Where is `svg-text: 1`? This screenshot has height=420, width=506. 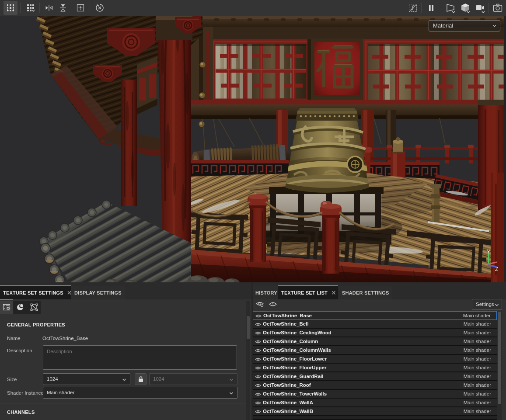
svg-text: 1 is located at coordinates (273, 305).